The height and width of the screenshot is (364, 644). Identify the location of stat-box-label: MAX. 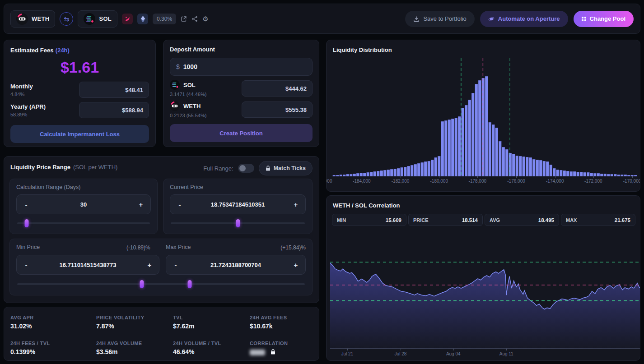
(571, 220).